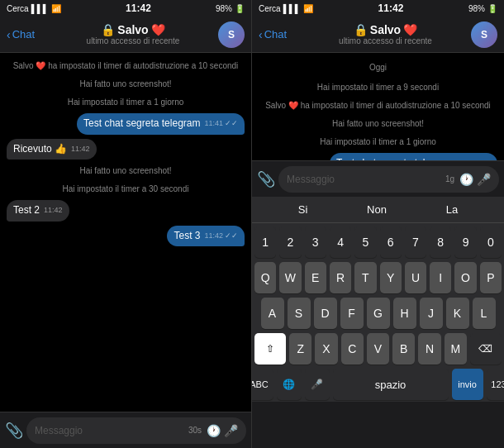 Image resolution: width=504 pixels, height=448 pixels. What do you see at coordinates (266, 179) in the screenshot?
I see `attach-icon-right: 📎` at bounding box center [266, 179].